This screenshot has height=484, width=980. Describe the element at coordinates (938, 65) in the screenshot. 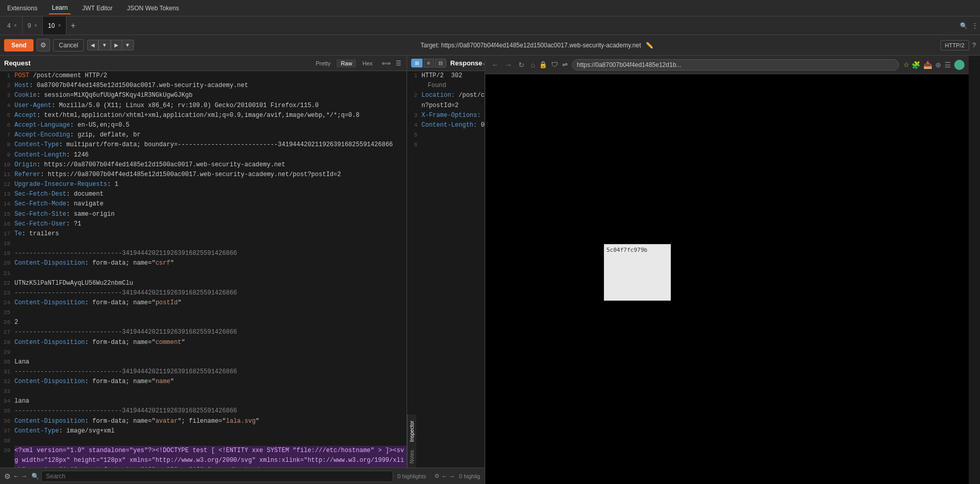

I see `browser-action-icons: 🧩 📥 ⊕ ☰` at that location.